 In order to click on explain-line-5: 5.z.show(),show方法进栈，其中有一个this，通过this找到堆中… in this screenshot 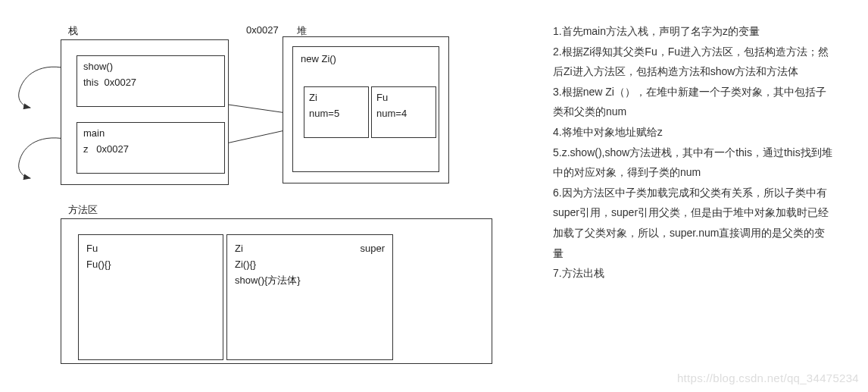, I will do `click(693, 162)`.